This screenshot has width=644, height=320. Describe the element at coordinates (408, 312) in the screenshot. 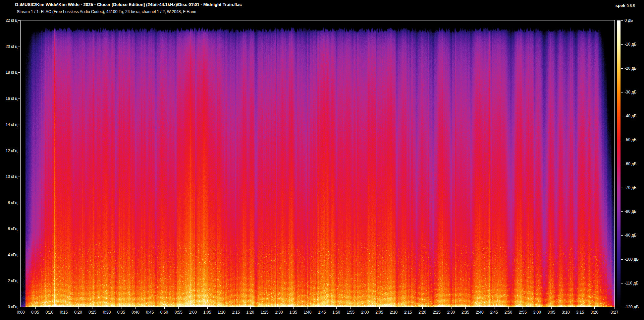

I see `time-tick-label: 2:15` at that location.